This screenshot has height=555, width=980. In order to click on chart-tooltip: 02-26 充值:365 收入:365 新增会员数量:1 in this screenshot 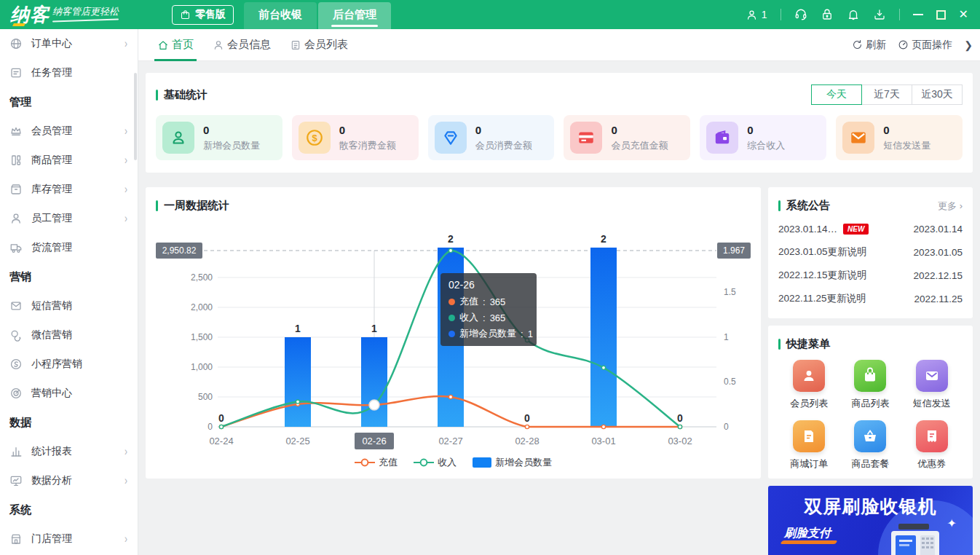, I will do `click(489, 310)`.